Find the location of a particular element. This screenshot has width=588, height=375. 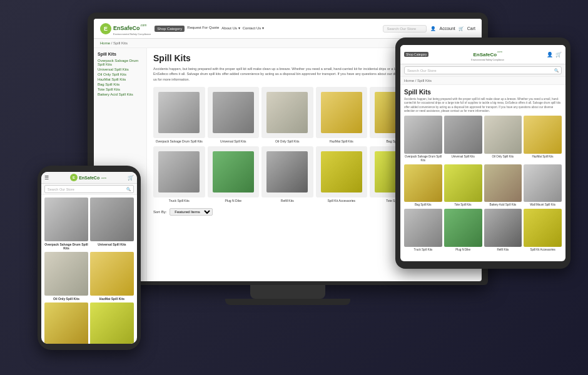

phone-product-item: Overpack Salvage Drum Spill Kits is located at coordinates (66, 224).